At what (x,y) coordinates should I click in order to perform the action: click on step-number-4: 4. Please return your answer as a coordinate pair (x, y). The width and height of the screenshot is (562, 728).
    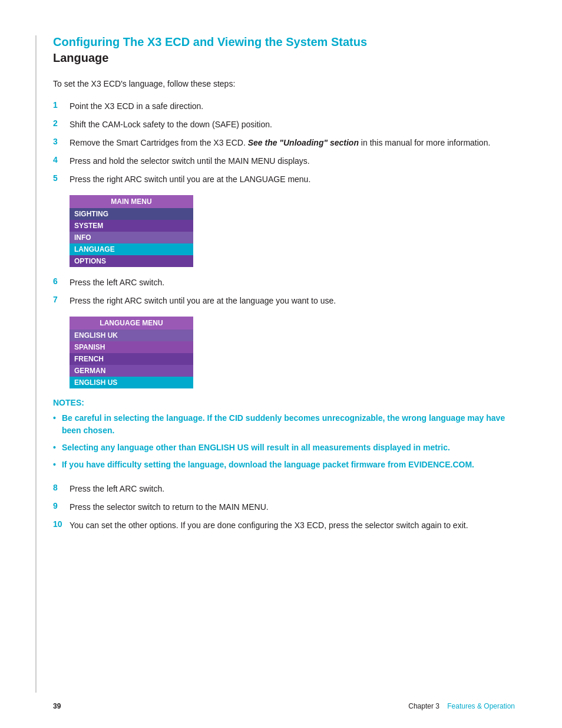
    Looking at the image, I should click on (61, 160).